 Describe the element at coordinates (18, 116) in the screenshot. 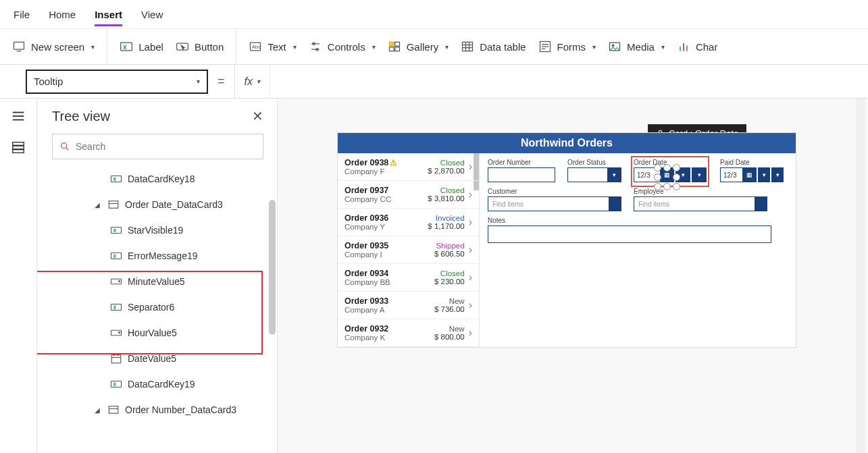

I see `hamburger-button` at that location.